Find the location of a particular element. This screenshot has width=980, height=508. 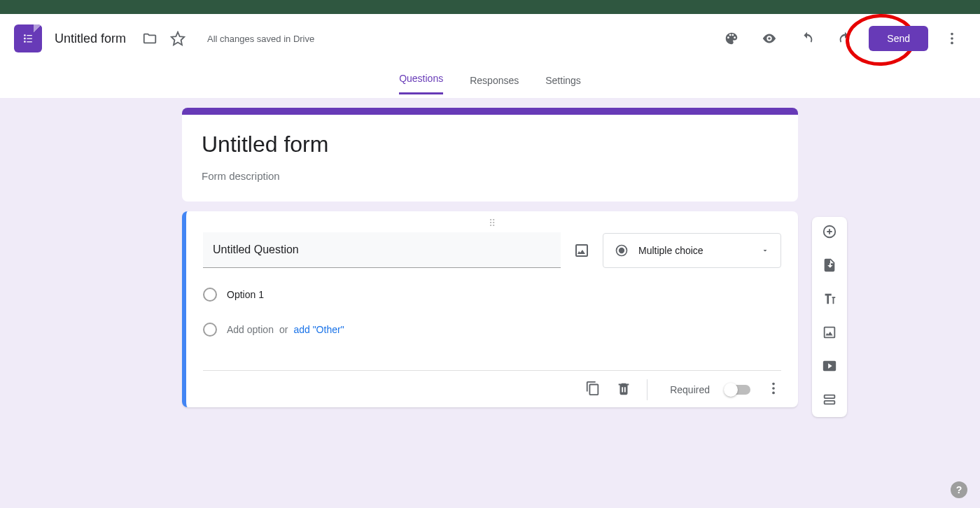

tab-settings: Settings is located at coordinates (563, 85).